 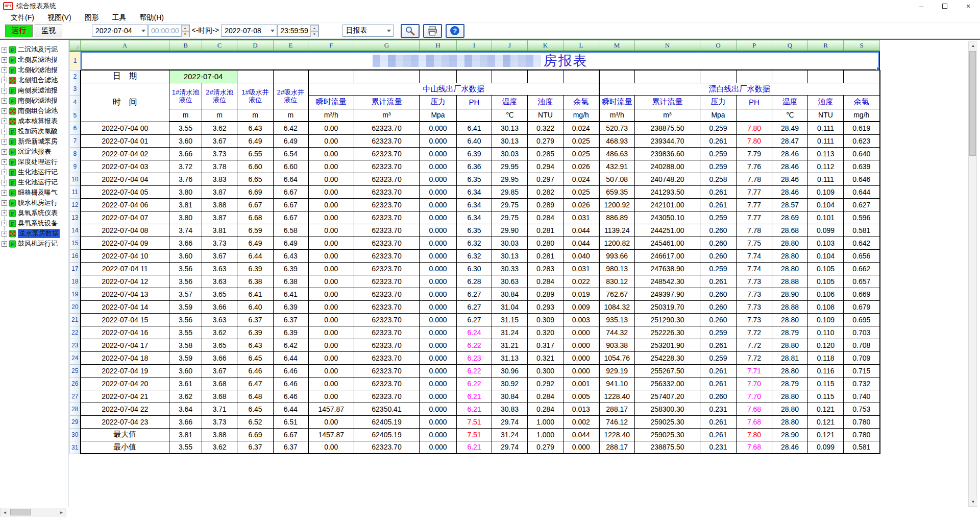 What do you see at coordinates (76, 128) in the screenshot?
I see `row-number: 6` at bounding box center [76, 128].